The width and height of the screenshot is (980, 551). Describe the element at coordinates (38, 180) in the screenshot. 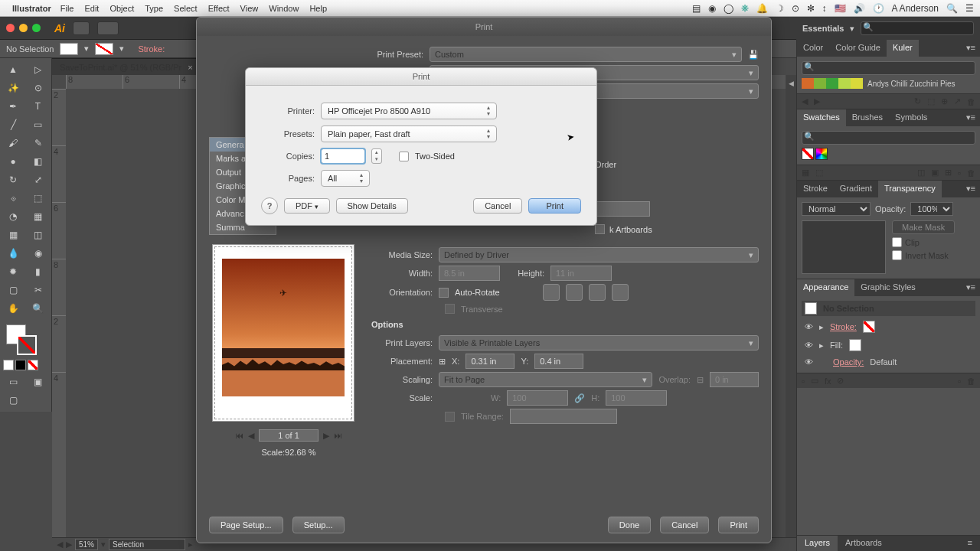

I see `scale-tool: ⤢` at that location.